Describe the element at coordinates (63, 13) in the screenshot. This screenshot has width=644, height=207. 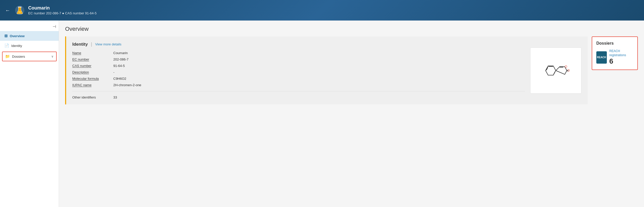
I see `header-subtitle: EC number 202-086-7 ● CAS number 91-64-5` at that location.